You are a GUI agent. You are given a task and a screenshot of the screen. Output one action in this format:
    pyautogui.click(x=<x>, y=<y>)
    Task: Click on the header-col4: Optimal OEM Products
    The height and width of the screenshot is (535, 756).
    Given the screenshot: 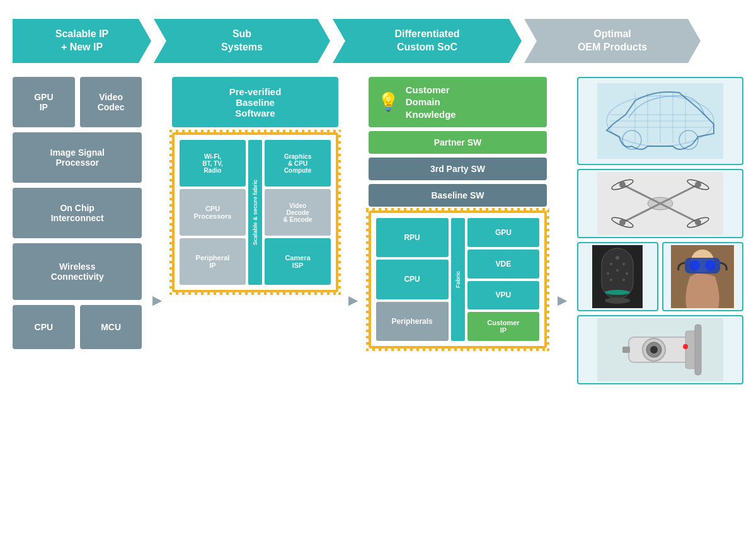 What is the action you would take?
    pyautogui.click(x=612, y=41)
    